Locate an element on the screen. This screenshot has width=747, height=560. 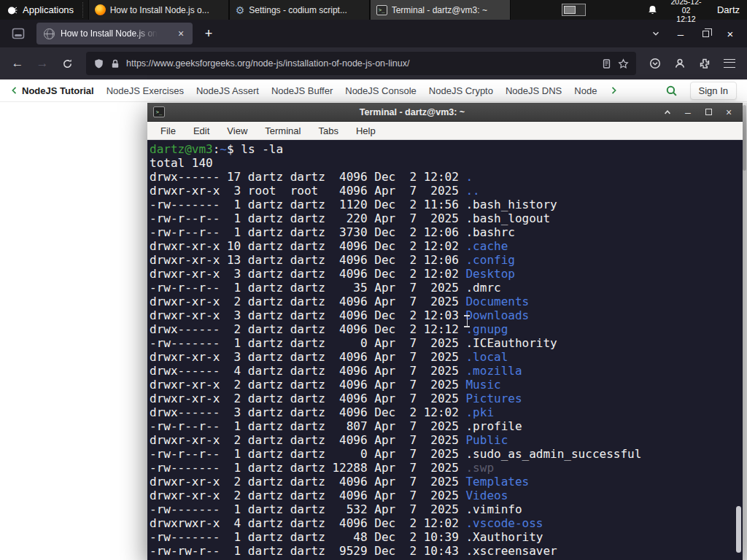
terminal-line: drwx------ 2 dartz dartz 4096 Dec 2 12:1… is located at coordinates (446, 330).